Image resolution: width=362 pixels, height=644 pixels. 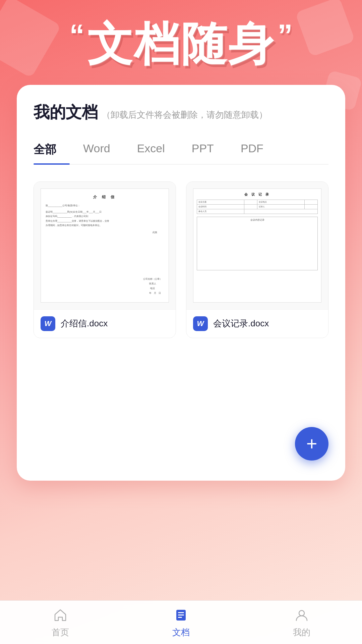 What do you see at coordinates (105, 260) in the screenshot?
I see `doc-card-intro-letter: 介 绍 信 致___________公司/集团/单位： 兹证明_________…` at bounding box center [105, 260].